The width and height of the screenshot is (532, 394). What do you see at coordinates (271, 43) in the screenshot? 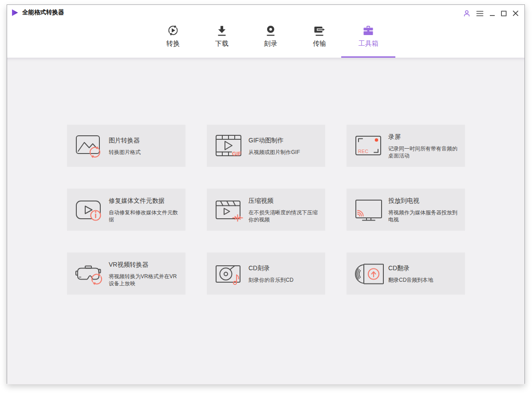
I see `tab-label: 刻录` at bounding box center [271, 43].